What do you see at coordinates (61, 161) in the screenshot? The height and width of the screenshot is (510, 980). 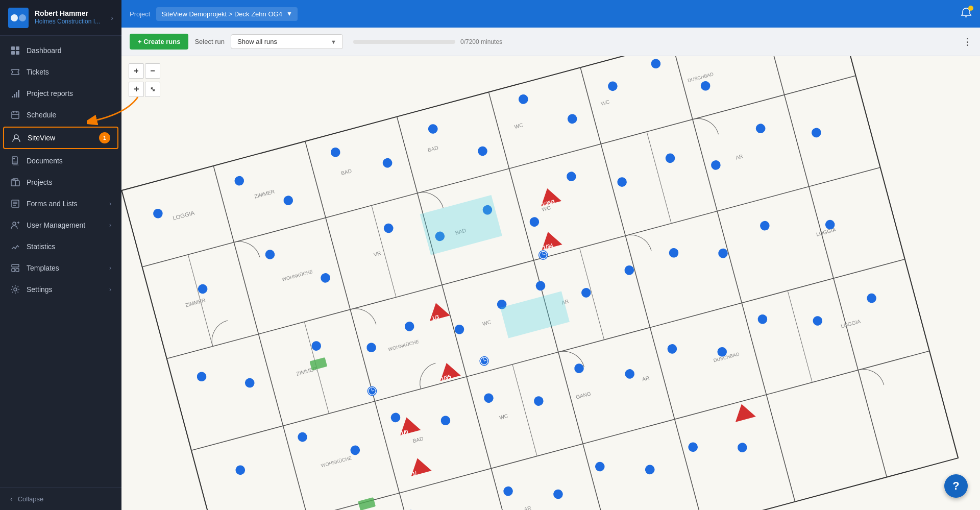 I see `sidebar-item-documents: Documents` at bounding box center [61, 161].